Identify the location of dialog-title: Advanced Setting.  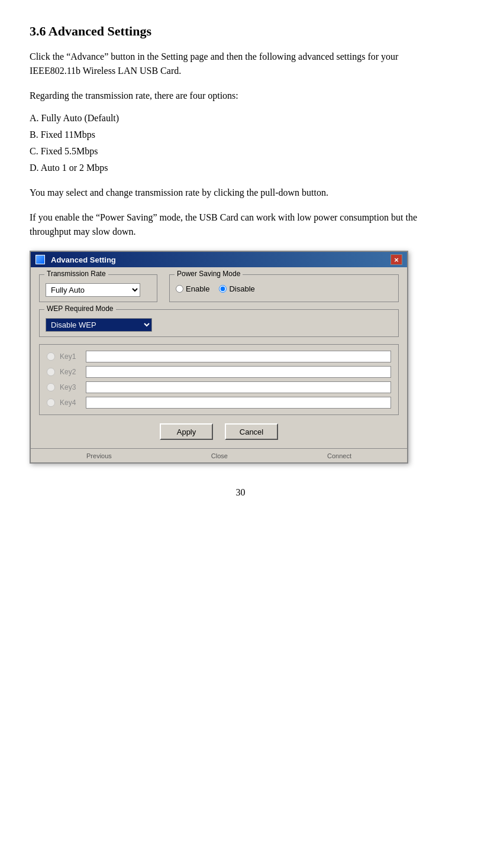
(83, 260).